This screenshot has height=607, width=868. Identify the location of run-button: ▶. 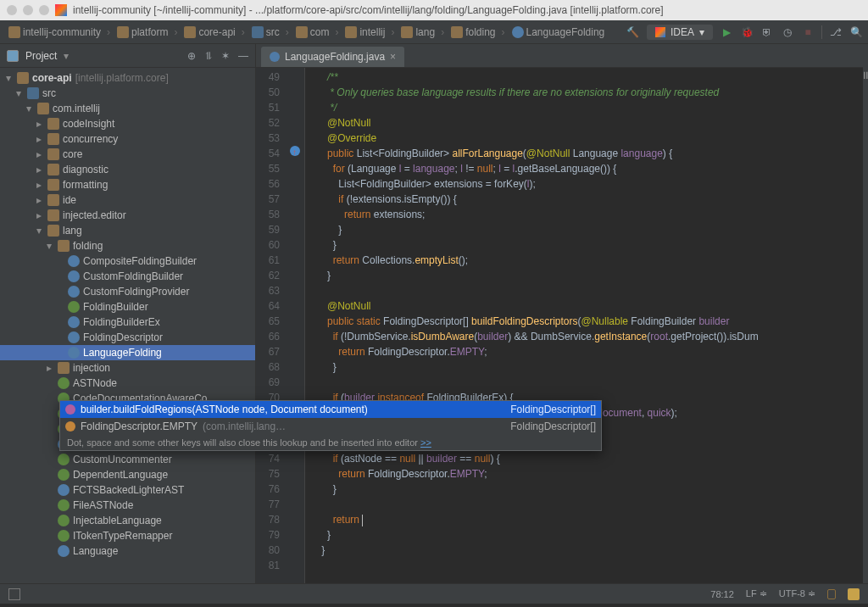
(726, 32).